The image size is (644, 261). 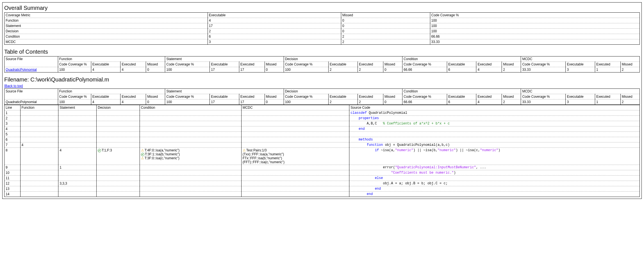 What do you see at coordinates (190, 156) in the screenshot?
I see `condition-cell: T:4F:0::isa(a,"numeric")T:3F:1::isa(b,"n…` at bounding box center [190, 156].